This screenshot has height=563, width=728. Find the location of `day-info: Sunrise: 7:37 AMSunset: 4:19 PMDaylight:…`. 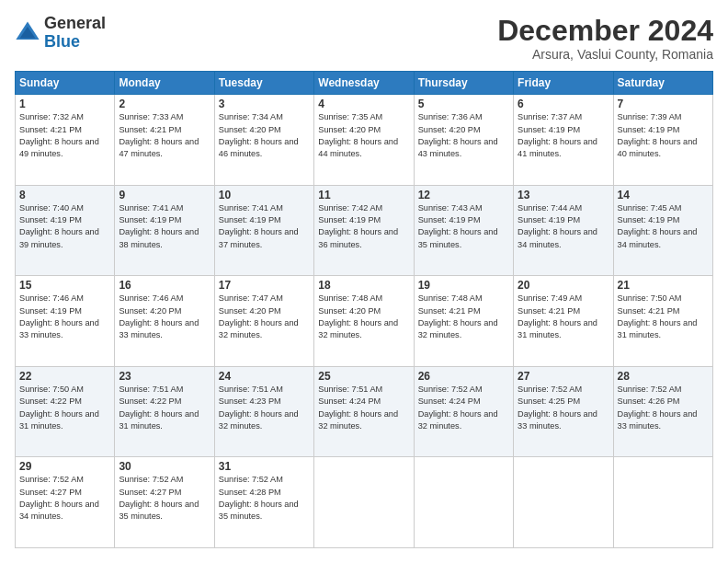

day-info: Sunrise: 7:37 AMSunset: 4:19 PMDaylight:… is located at coordinates (557, 135).